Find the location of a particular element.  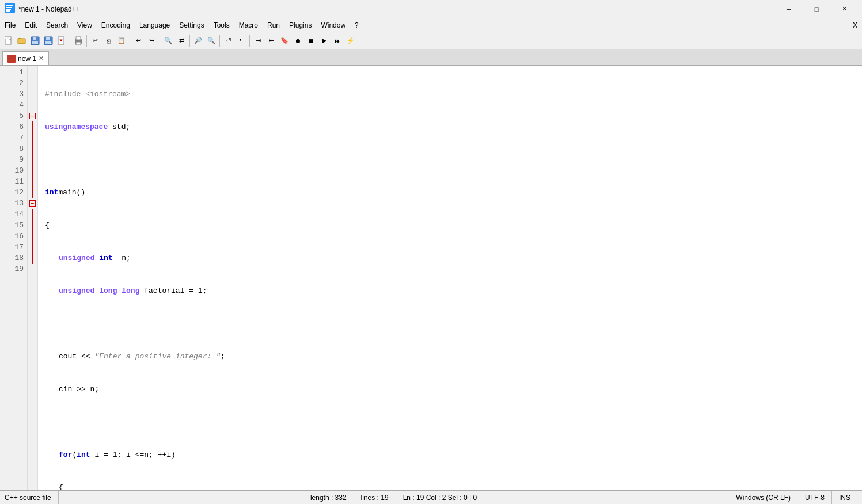

menu-help: ? is located at coordinates (357, 25).